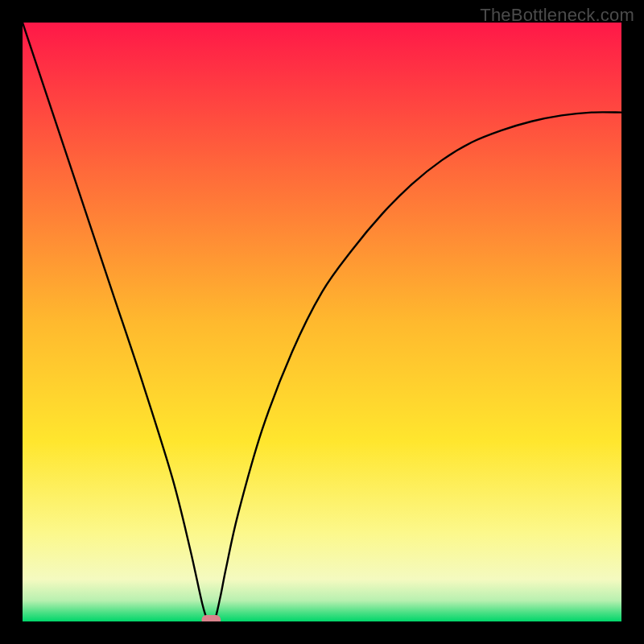 Image resolution: width=644 pixels, height=644 pixels. What do you see at coordinates (557, 15) in the screenshot?
I see `watermark-text: TheBottleneck.com` at bounding box center [557, 15].